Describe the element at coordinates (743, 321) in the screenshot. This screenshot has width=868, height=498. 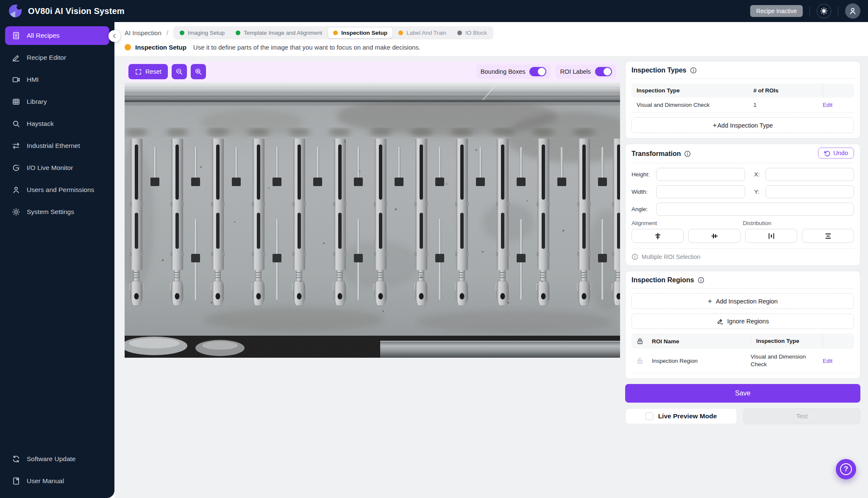
I see `ignore-regions-button: Ignore Regions` at that location.